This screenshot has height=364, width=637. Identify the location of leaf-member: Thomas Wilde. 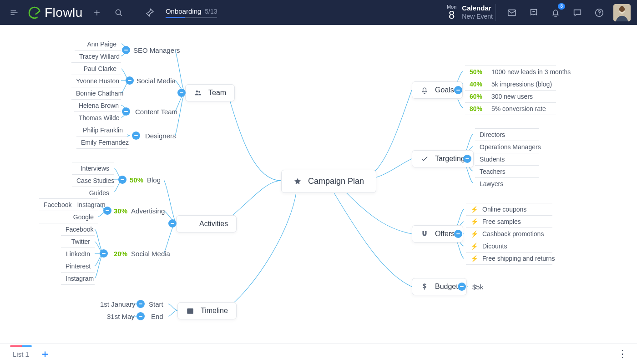
(97, 118).